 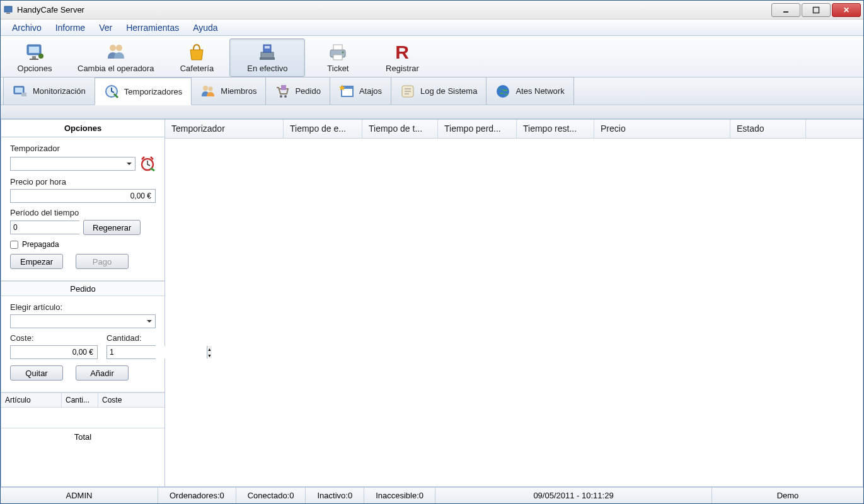 I want to click on main-col-3: Tiempo perd..., so click(x=478, y=129).